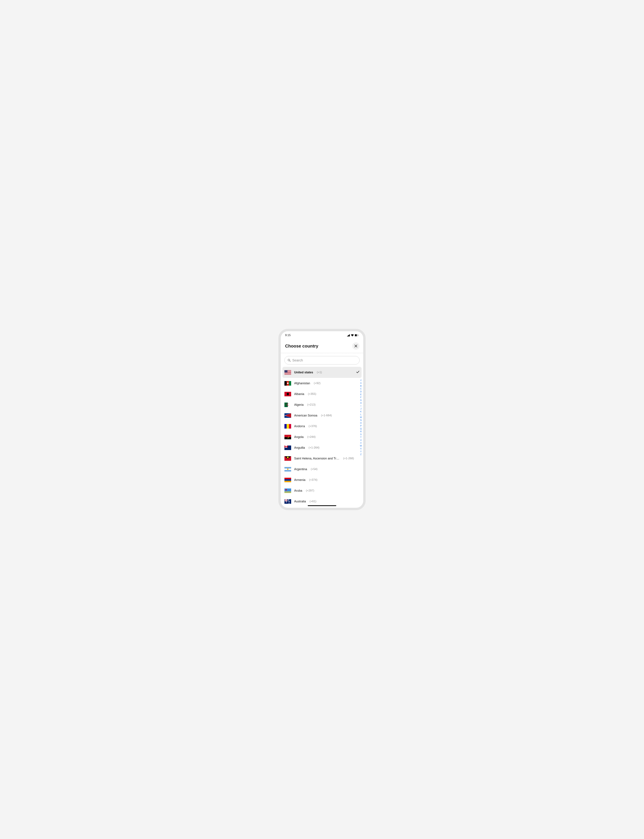  I want to click on header: Choose country, so click(322, 346).